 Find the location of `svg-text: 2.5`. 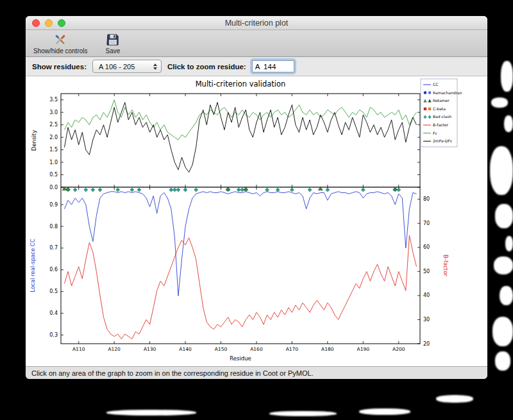

svg-text: 2.5 is located at coordinates (54, 124).